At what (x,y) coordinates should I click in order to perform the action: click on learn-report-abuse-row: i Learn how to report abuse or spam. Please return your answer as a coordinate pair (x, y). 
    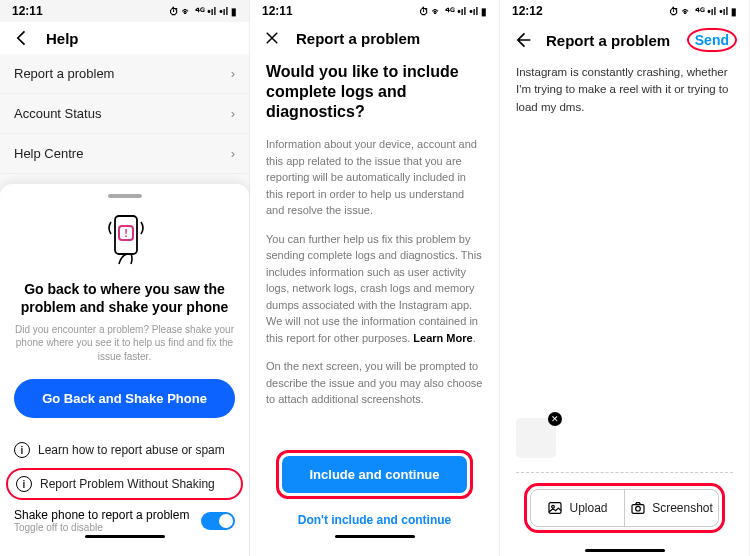
    Looking at the image, I should click on (124, 450).